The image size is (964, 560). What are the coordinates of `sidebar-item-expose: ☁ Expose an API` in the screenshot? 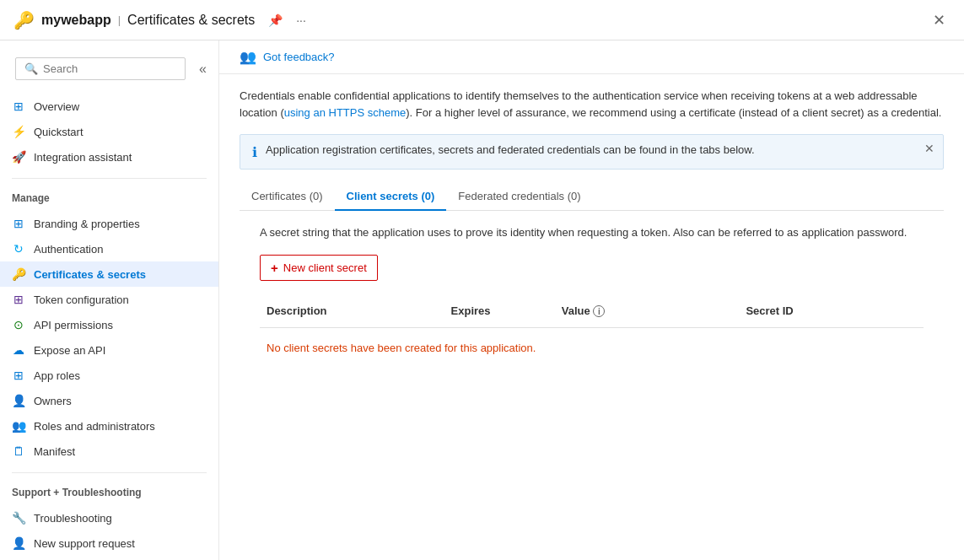 It's located at (110, 350).